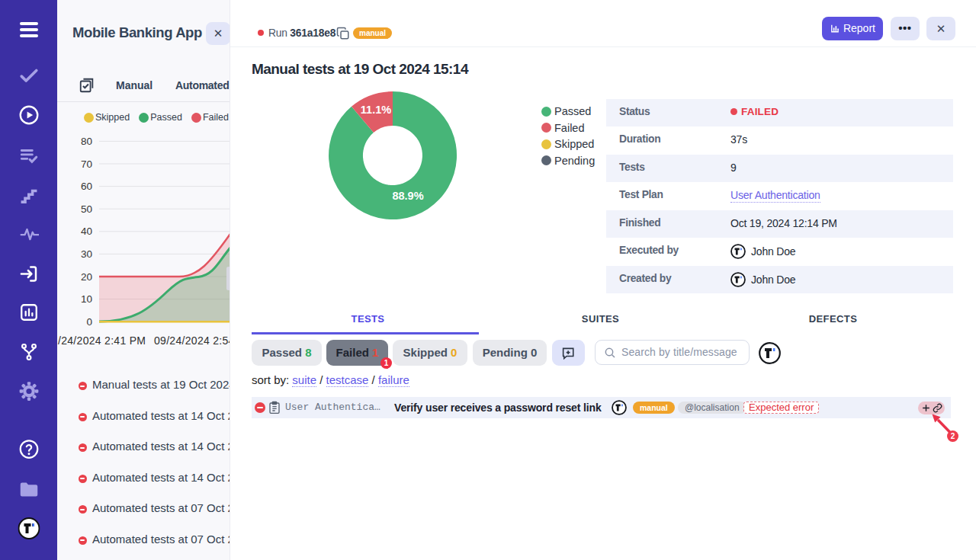 The image size is (976, 560). Describe the element at coordinates (407, 196) in the screenshot. I see `svg-text: 88.9%` at that location.